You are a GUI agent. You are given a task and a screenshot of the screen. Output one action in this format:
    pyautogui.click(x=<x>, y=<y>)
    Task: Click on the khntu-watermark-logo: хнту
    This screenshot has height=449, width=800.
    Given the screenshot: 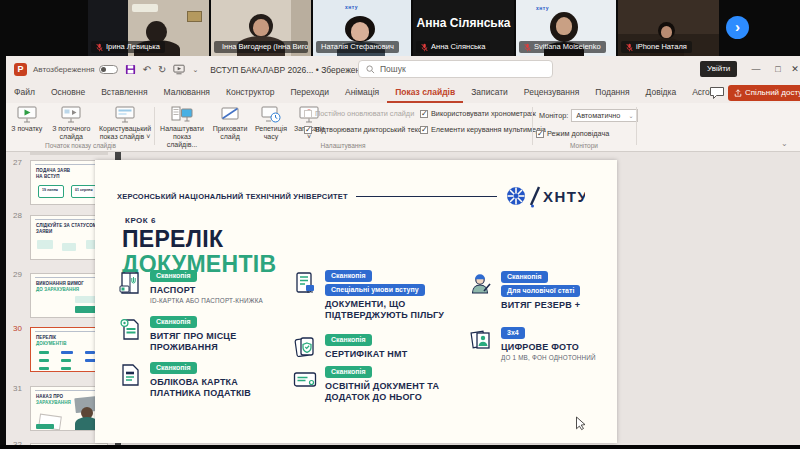 What is the action you would take?
    pyautogui.click(x=542, y=8)
    